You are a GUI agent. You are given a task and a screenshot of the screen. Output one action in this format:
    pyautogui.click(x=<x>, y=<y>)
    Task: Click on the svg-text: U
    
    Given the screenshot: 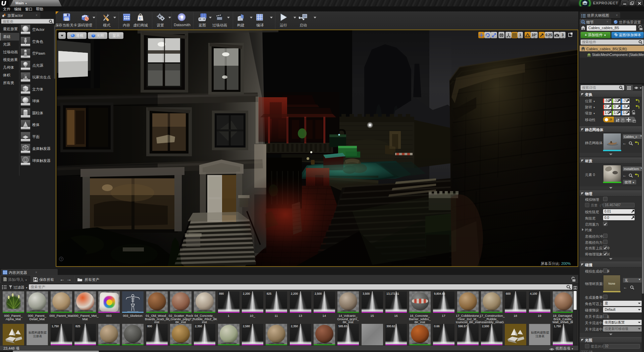 What is the action you would take?
    pyautogui.click(x=140, y=18)
    